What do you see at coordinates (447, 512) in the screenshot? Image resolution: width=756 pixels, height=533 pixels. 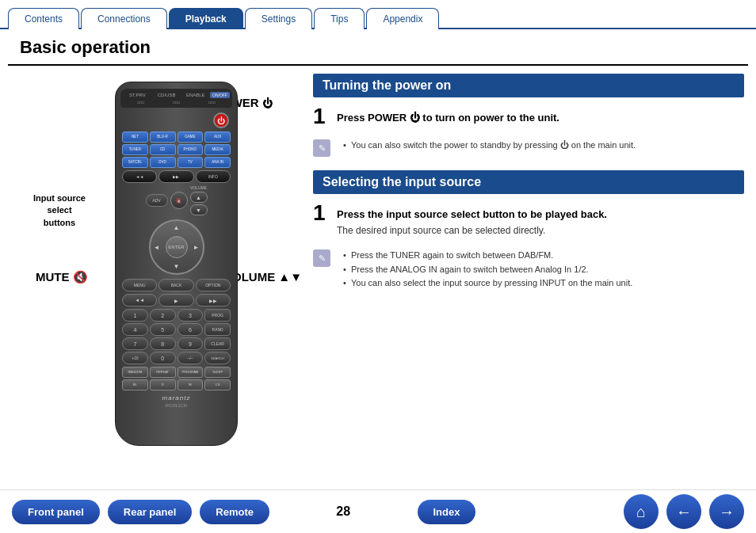 I see `index-button: Index` at bounding box center [447, 512].